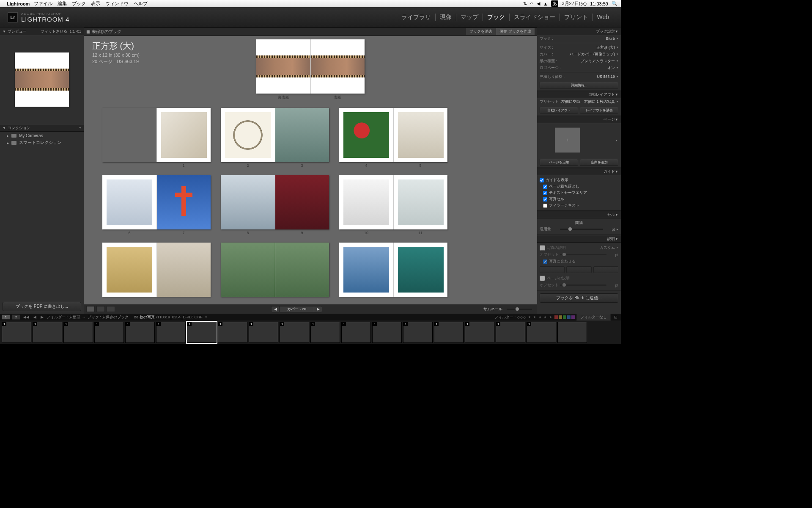 The height and width of the screenshot is (508, 812). I want to click on module-library: ライブラリ, so click(416, 17).